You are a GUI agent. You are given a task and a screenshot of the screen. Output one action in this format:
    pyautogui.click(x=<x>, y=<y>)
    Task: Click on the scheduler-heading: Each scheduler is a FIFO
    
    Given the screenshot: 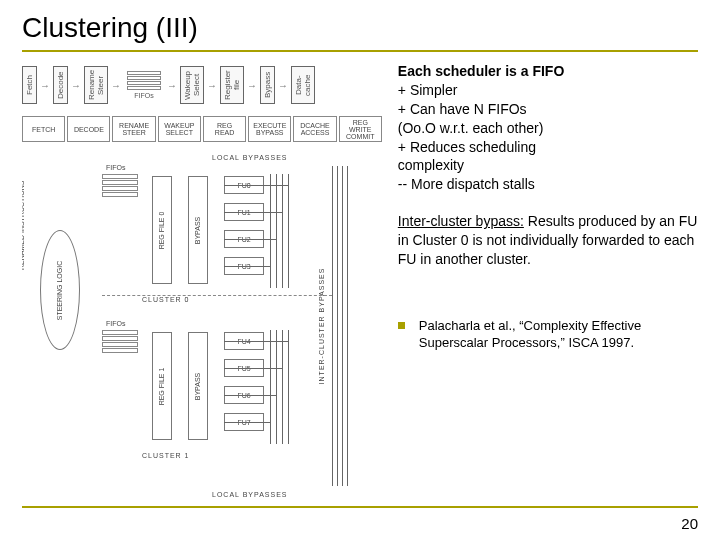 What is the action you would take?
    pyautogui.click(x=482, y=71)
    